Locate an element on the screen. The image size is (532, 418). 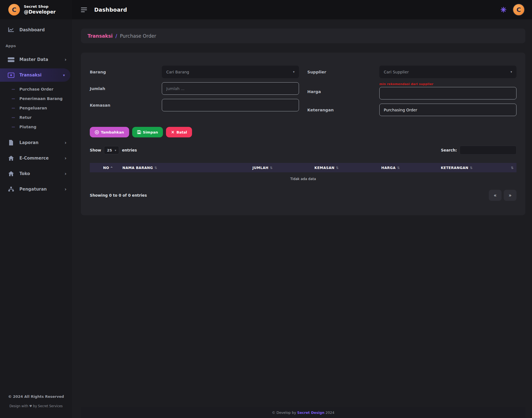
sidebar-item-laporan: Laporan › is located at coordinates (36, 143).